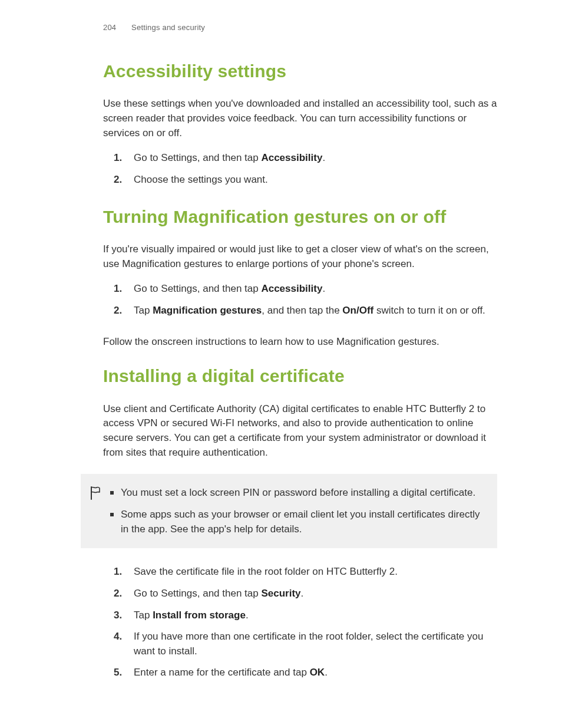 The image size is (562, 728). I want to click on list-item: Choose the settings you want., so click(313, 180).